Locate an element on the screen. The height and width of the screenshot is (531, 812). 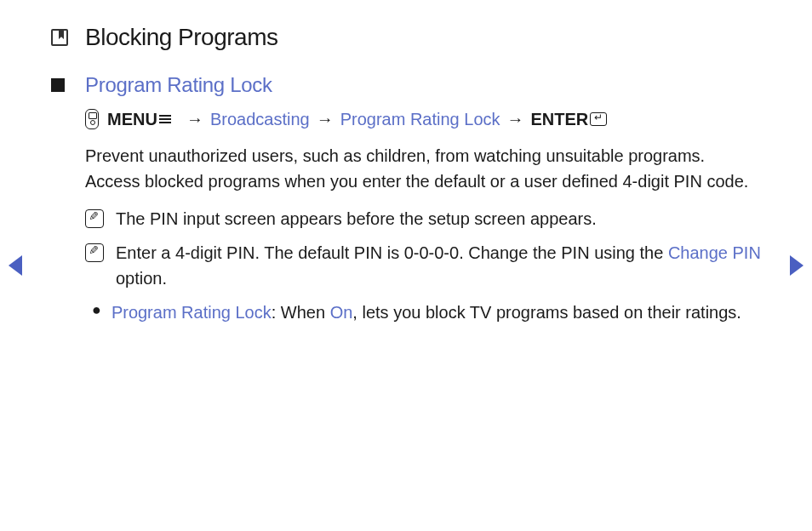
note-row-1: The PIN input screen appears before the … is located at coordinates (423, 219).